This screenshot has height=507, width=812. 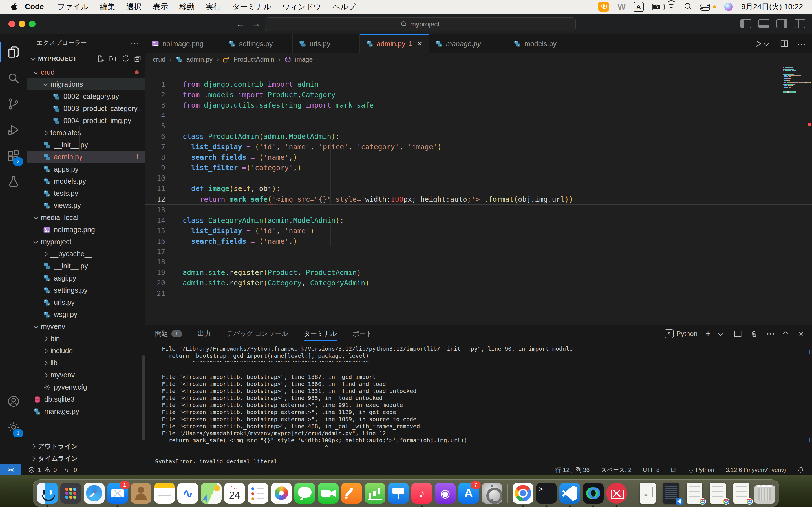 I want to click on tree-item-0003_product_category...: 0003_product_category..., so click(x=86, y=109).